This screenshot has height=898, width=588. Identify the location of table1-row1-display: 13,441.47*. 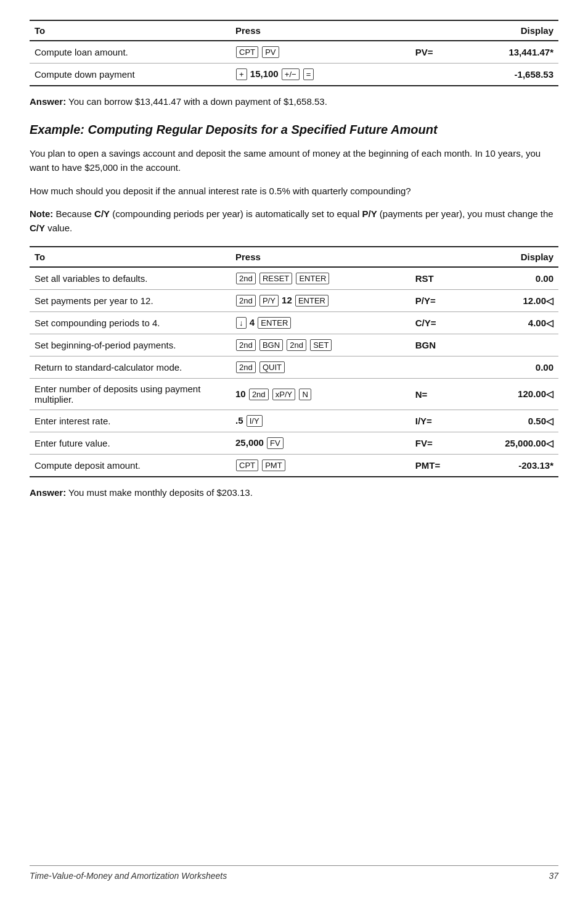
(505, 52).